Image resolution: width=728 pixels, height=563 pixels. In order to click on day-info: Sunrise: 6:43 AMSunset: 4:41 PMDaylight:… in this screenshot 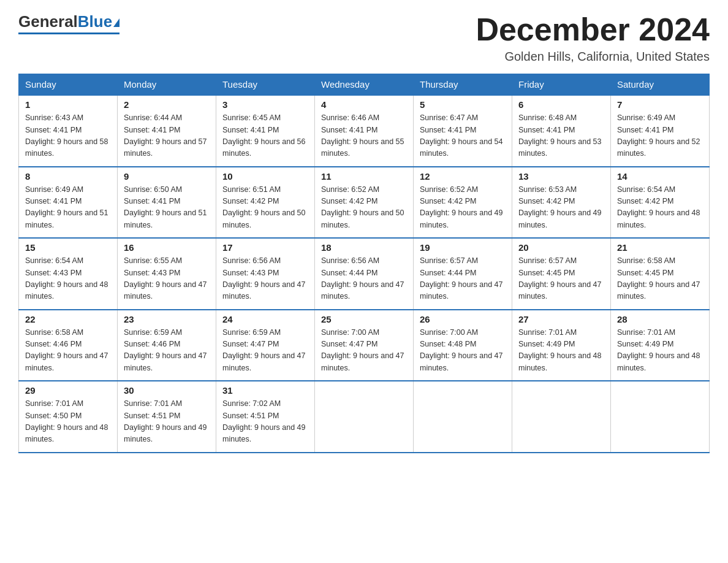, I will do `click(67, 136)`.